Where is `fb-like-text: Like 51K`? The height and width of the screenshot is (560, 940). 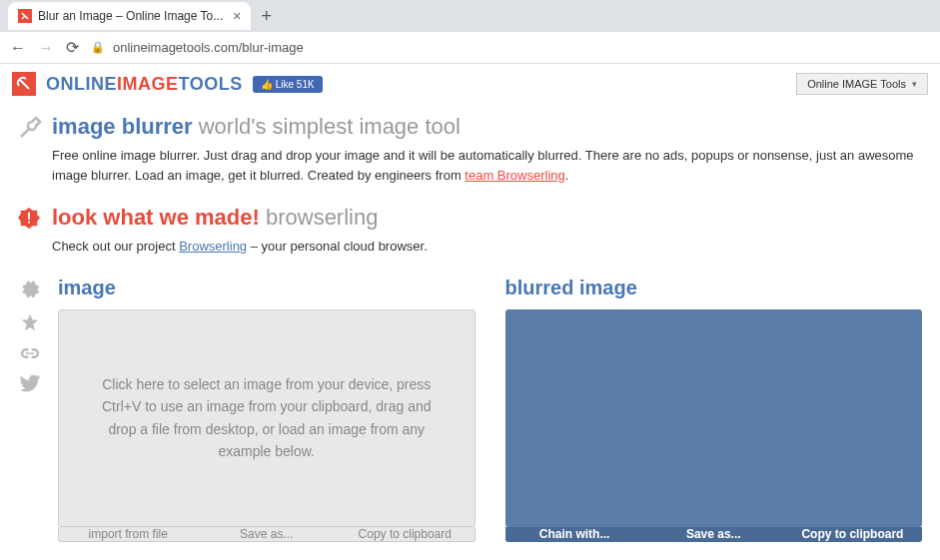
fb-like-text: Like 51K is located at coordinates (296, 84).